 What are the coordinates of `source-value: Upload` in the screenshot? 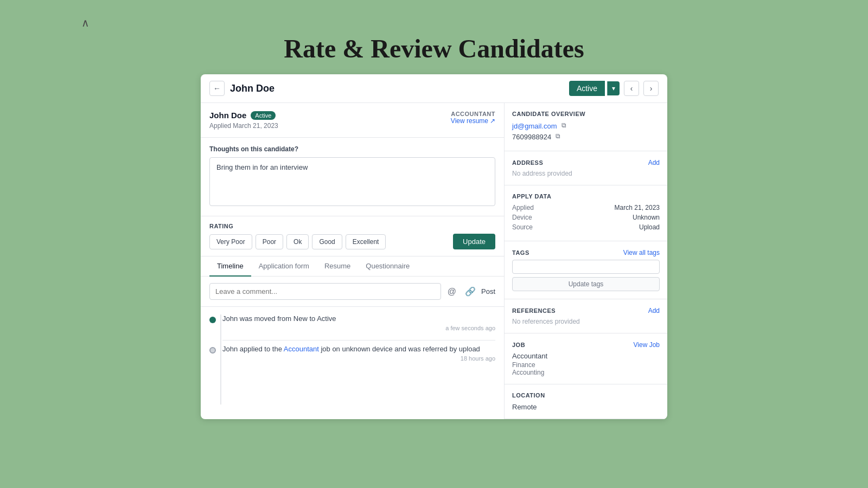 It's located at (649, 227).